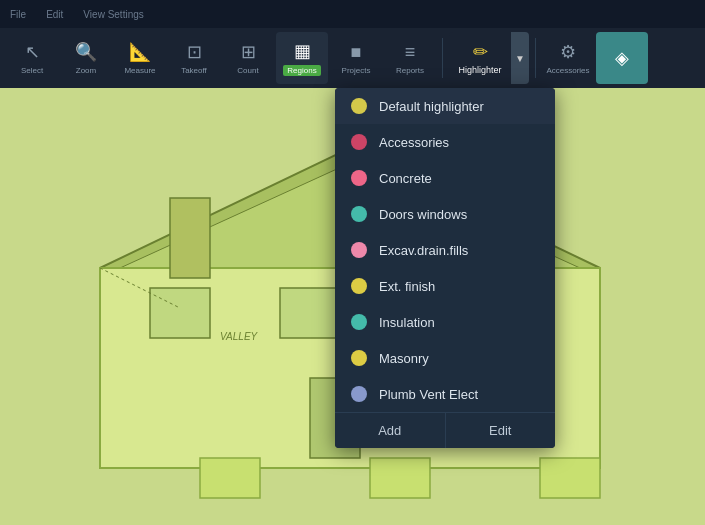 The image size is (705, 525). Describe the element at coordinates (445, 142) in the screenshot. I see `dropdown-item-accessories: Accessories` at that location.